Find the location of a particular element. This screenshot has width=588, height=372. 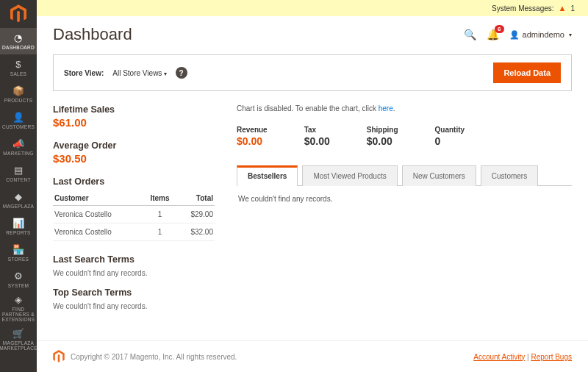

enable-chart-link: here is located at coordinates (386, 109).